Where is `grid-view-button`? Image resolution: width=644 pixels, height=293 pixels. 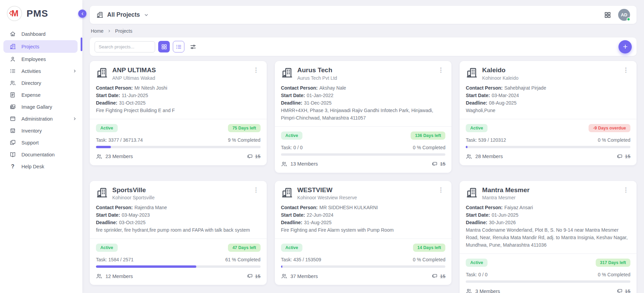
grid-view-button is located at coordinates (164, 47).